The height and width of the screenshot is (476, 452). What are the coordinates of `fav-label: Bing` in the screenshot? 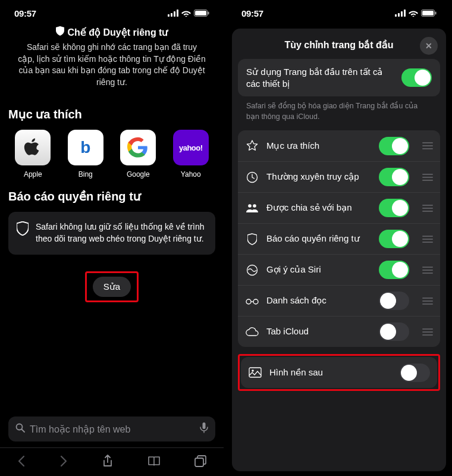 It's located at (86, 174).